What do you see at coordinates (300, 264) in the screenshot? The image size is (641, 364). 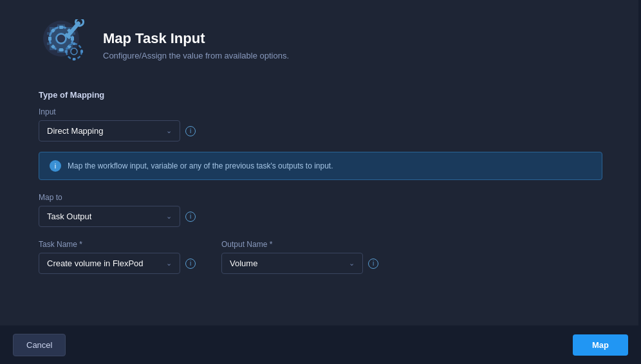 I see `output-name-select-wrapper: Volume ⌄ i` at bounding box center [300, 264].